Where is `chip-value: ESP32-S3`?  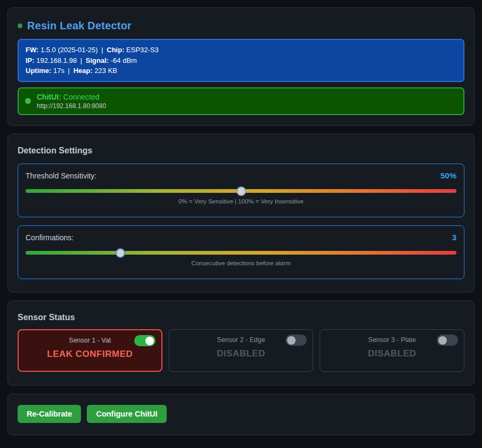 chip-value: ESP32-S3 is located at coordinates (143, 50).